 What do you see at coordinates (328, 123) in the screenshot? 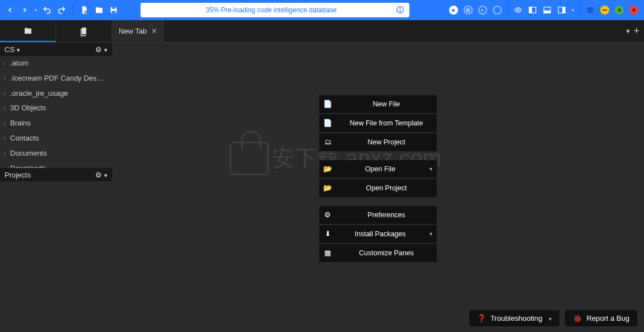
I see `template-icon: 📄` at bounding box center [328, 123].